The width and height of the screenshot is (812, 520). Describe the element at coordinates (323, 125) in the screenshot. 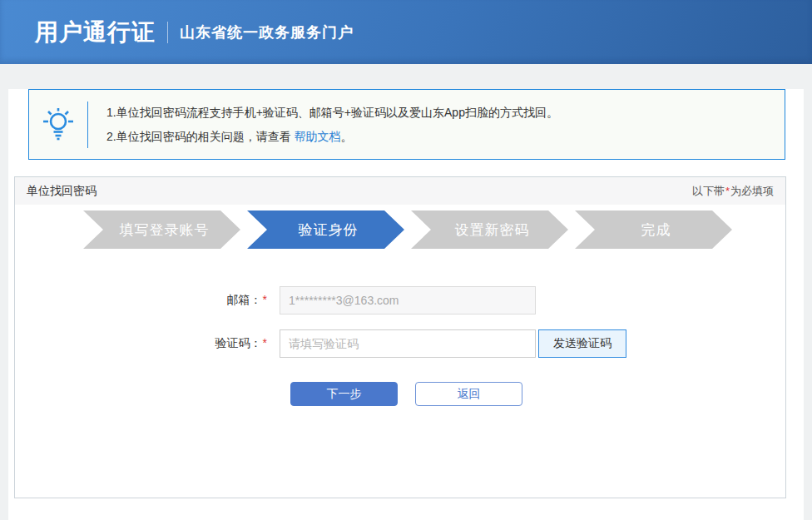

I see `notice-text: 1.单位找回密码流程支持手机+验证码、邮箱号+验证码以及爱山东App扫脸的方式找…` at that location.